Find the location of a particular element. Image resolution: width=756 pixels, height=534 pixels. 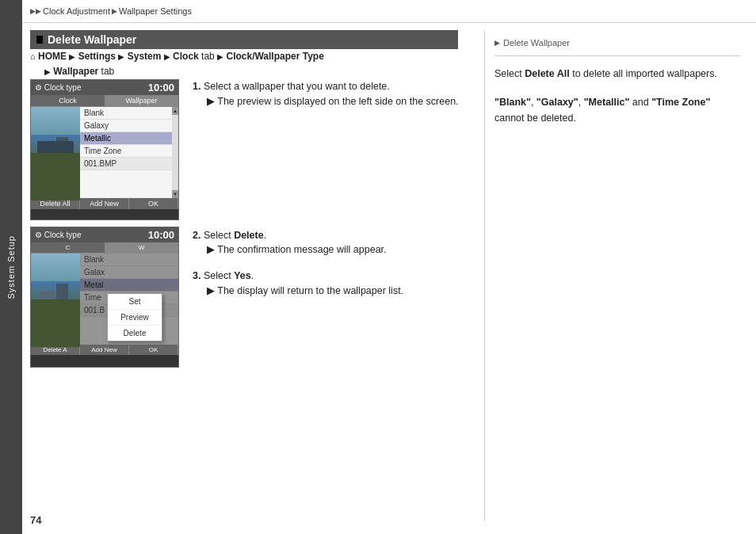

clock-tab-wallpaper: Wallpaper is located at coordinates (141, 101).